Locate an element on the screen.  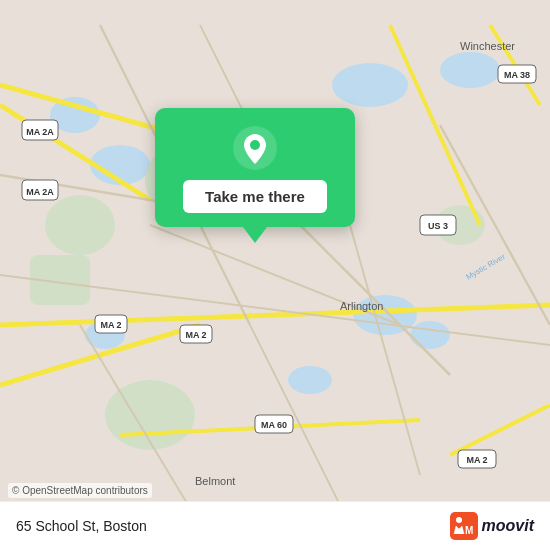
svg-text: MA 60 is located at coordinates (274, 425).